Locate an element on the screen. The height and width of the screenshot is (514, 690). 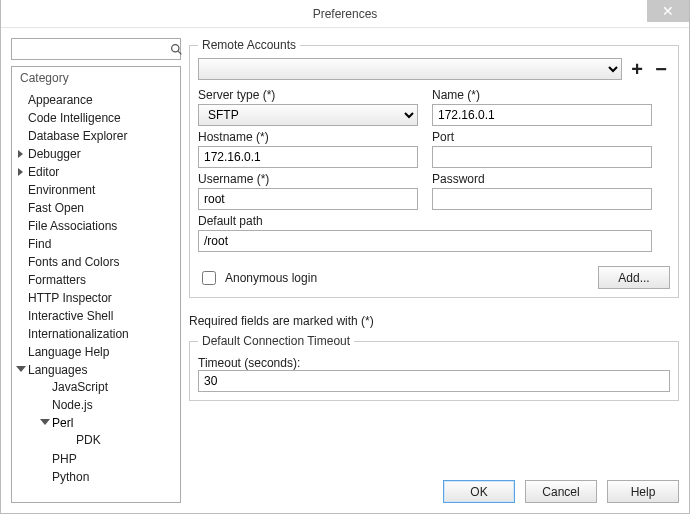
ok-button: OK is located at coordinates (479, 492).